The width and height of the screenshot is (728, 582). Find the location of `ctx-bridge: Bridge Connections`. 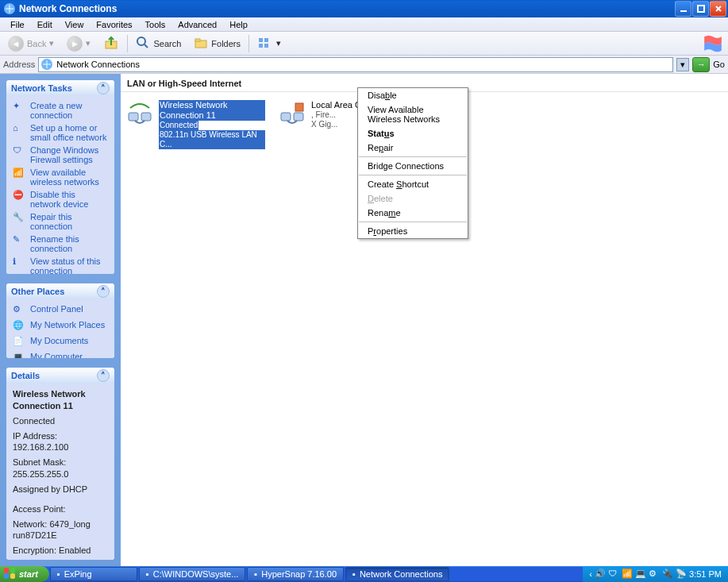

ctx-bridge: Bridge Connections is located at coordinates (413, 166).